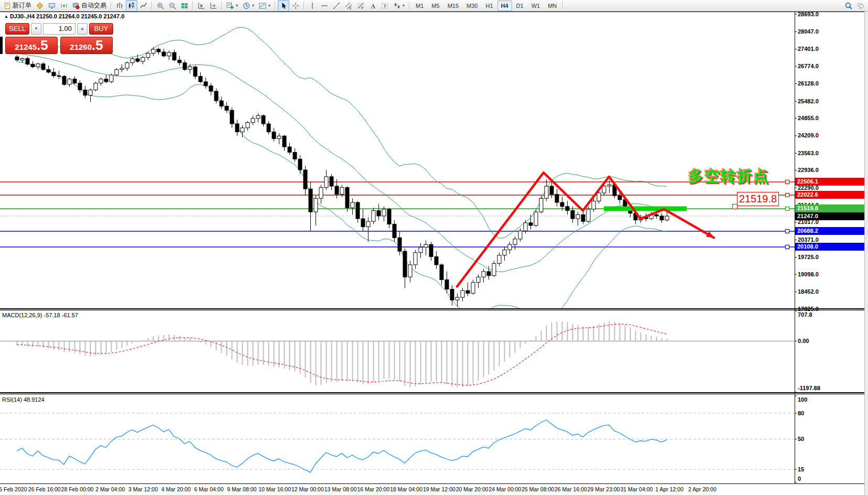 This screenshot has height=495, width=868. What do you see at coordinates (59, 29) in the screenshot?
I see `volume-input: 1.00` at bounding box center [59, 29].